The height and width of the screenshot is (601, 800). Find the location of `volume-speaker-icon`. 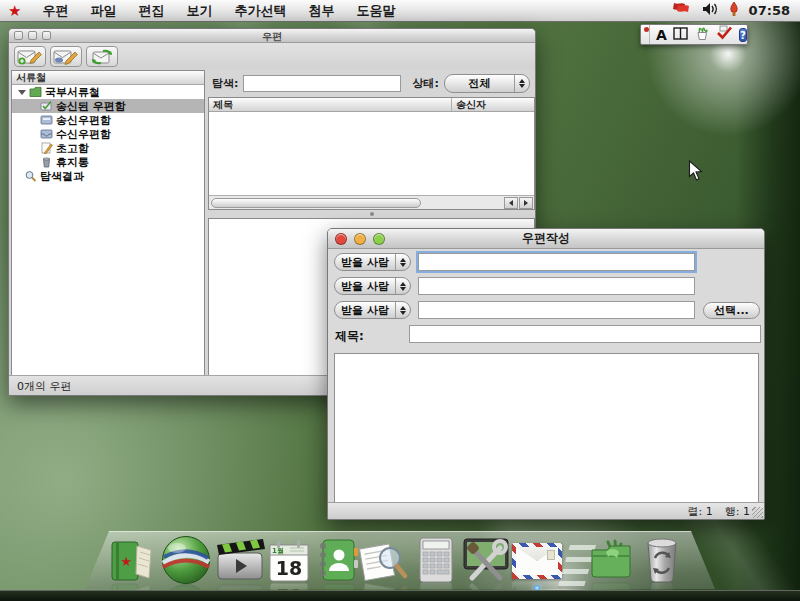

volume-speaker-icon is located at coordinates (710, 10).